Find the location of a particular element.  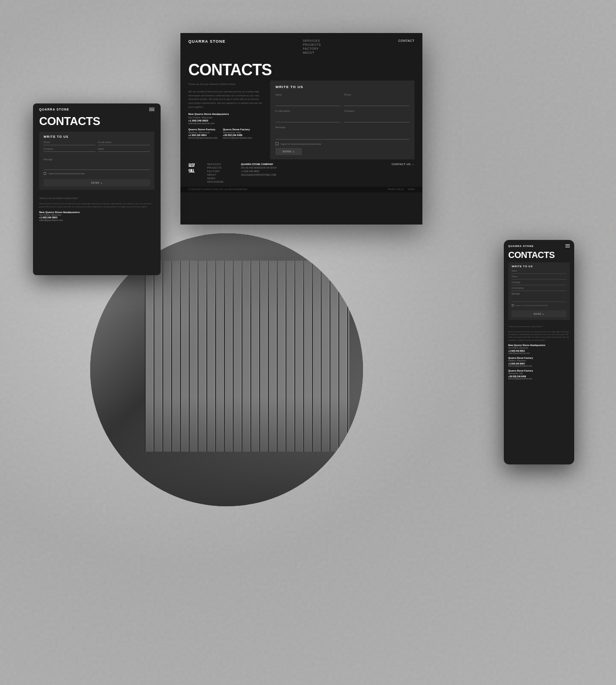

desktop-form-col: WRITE TO US Name Phone E-mail adress is located at coordinates (342, 120).